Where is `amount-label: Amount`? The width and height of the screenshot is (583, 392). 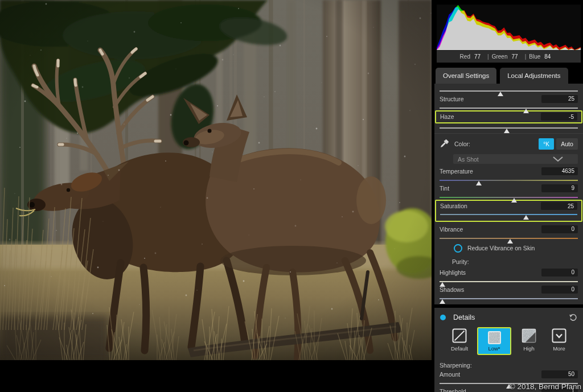
amount-label: Amount is located at coordinates (450, 374).